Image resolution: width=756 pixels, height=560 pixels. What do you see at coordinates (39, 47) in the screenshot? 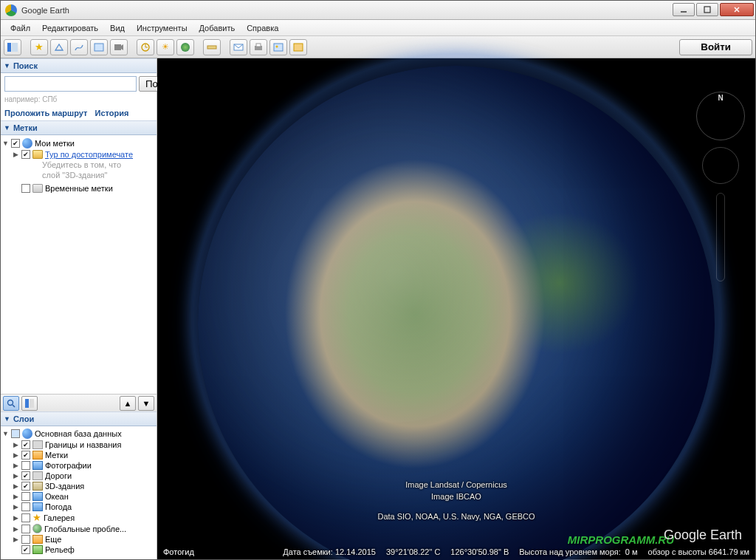
I see `placemark-icon: ★` at bounding box center [39, 47].